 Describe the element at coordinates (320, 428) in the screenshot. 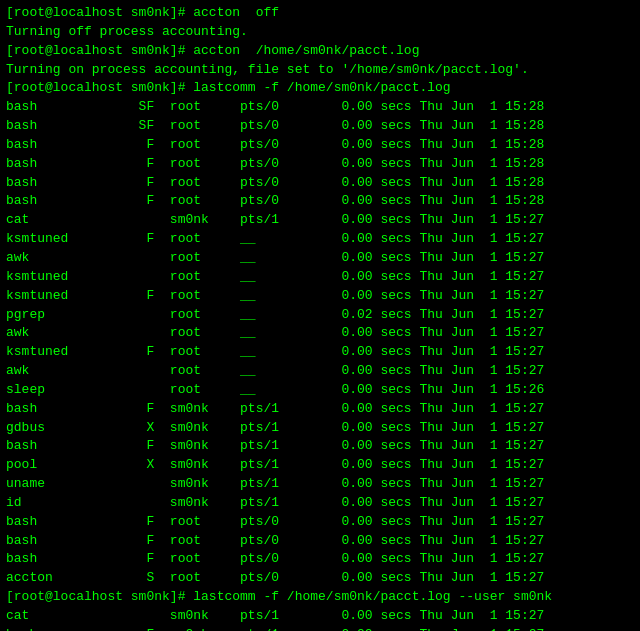

I see `terminal-line: gdbus X sm0nk pts/1 0.00 secs Thu Jun 1 …` at that location.